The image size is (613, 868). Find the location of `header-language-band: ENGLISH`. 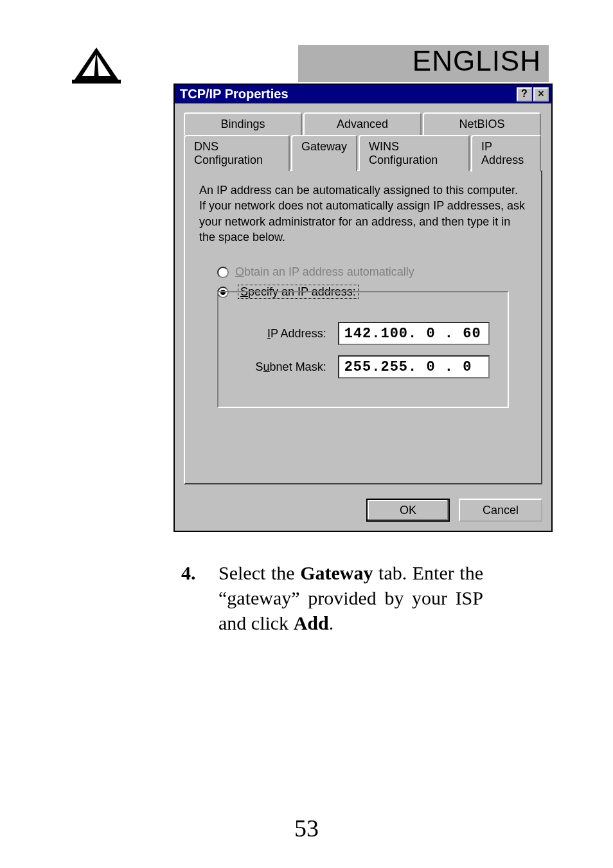

header-language-band: ENGLISH is located at coordinates (423, 64).